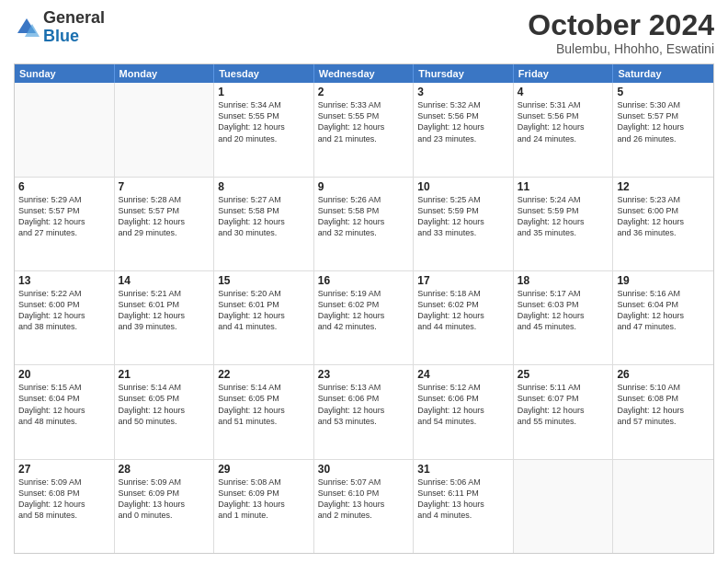 This screenshot has height=563, width=728. Describe the element at coordinates (264, 405) in the screenshot. I see `day-info: Sunrise: 5:14 AM Sunset: 6:05 PM Dayligh…` at that location.